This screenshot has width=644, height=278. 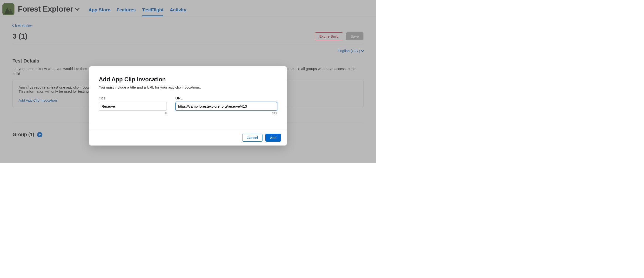 I want to click on title-label: Title, so click(x=133, y=98).